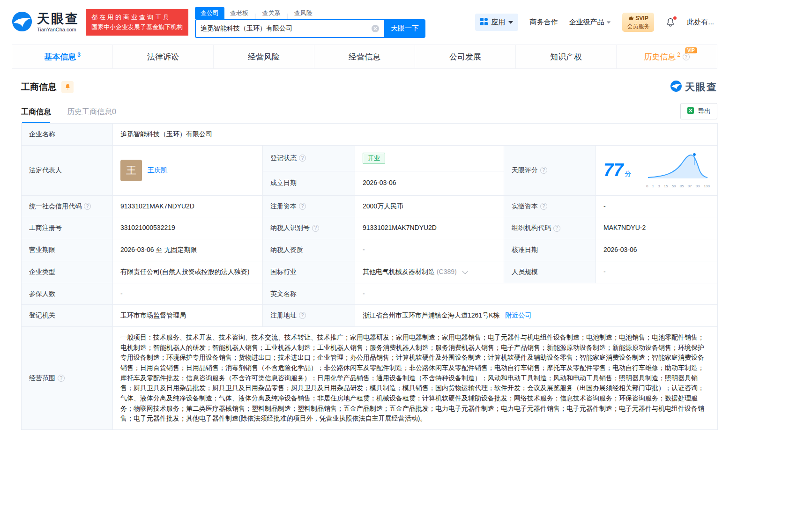 This screenshot has width=804, height=532. Describe the element at coordinates (62, 57) in the screenshot. I see `tab-basic-info: 基本信息 3` at that location.